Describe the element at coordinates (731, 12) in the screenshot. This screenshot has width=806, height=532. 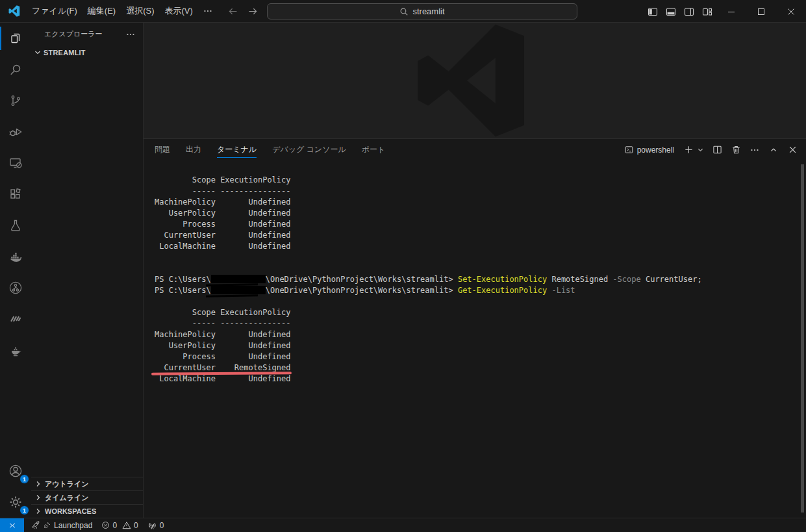
I see `window-minimize-button` at that location.